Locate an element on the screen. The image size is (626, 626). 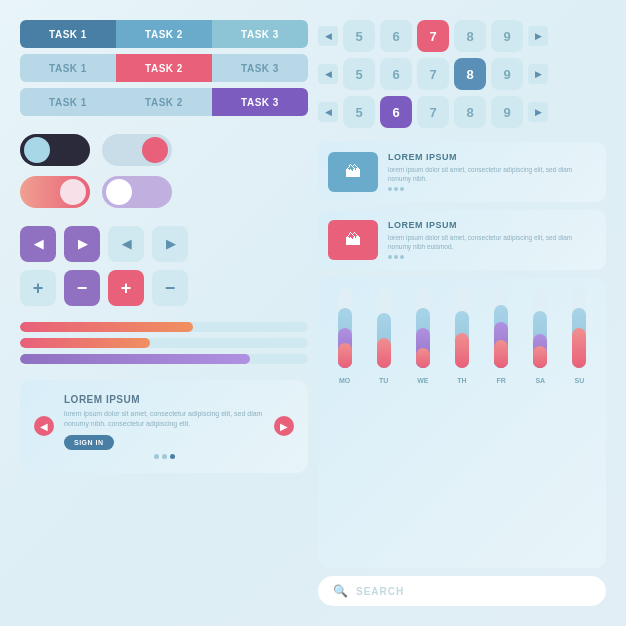
slide-content: LOREM IPSUM lorem ipsum dolor sit amet, … is located at coordinates (164, 426).